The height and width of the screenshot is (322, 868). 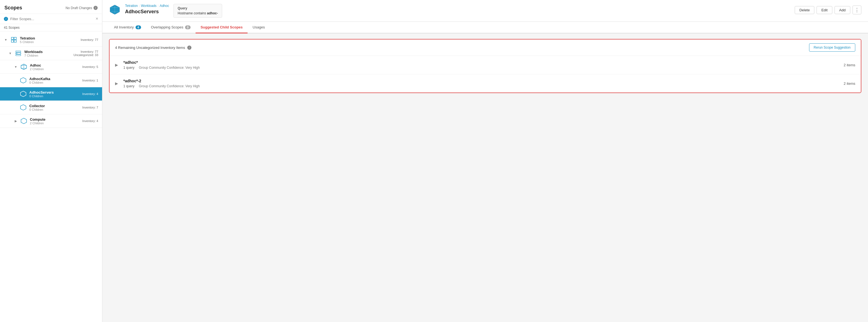 I want to click on adhocservers-children-count: 0 Children, so click(x=55, y=96).